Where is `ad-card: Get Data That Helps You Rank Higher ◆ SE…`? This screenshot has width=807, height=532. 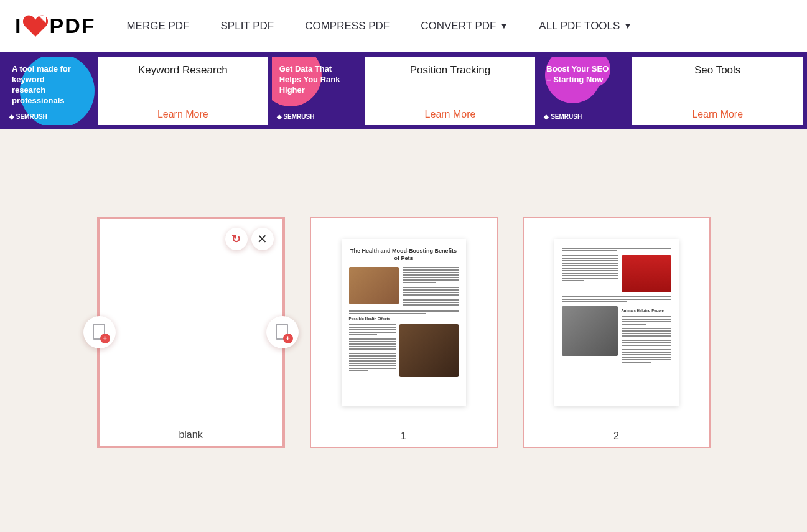 ad-card: Get Data That Helps You Rank Higher ◆ SE… is located at coordinates (404, 91).